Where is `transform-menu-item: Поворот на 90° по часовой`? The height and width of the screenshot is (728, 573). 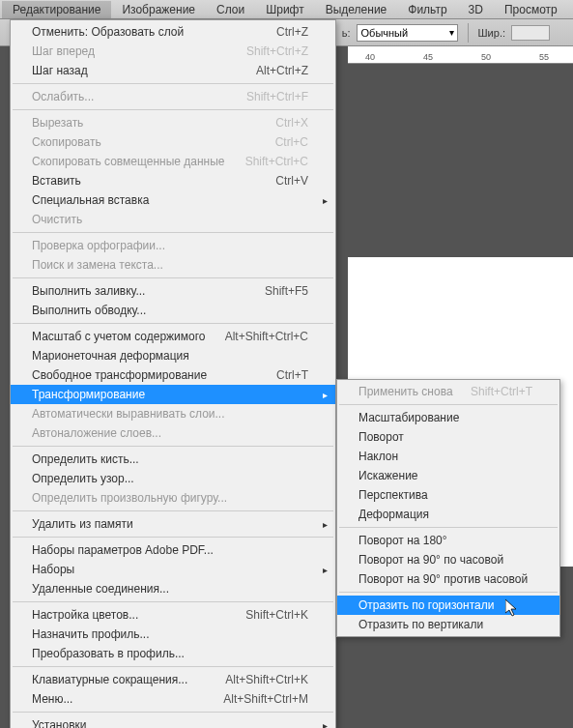
transform-menu-item: Поворот на 90° по часовой is located at coordinates (448, 560).